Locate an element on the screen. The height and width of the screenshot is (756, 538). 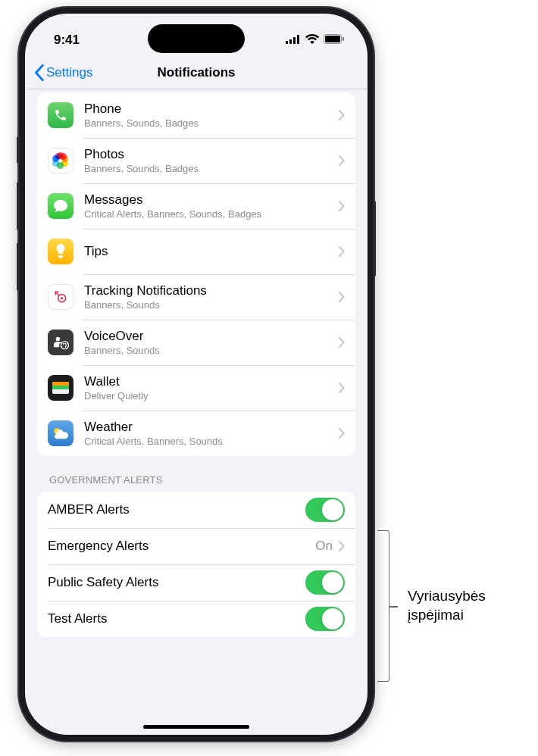
battery-icon is located at coordinates (334, 40).